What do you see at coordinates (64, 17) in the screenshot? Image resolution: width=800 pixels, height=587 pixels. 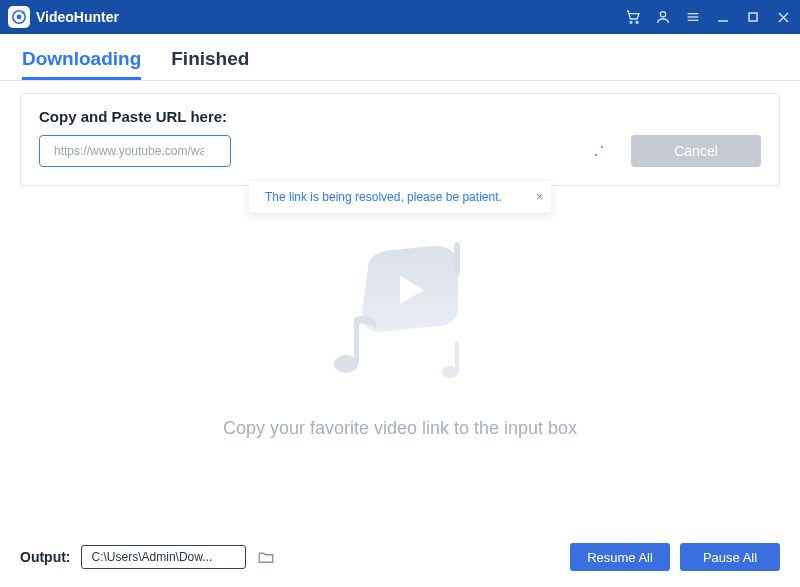 I see `logo: VideoHunter` at bounding box center [64, 17].